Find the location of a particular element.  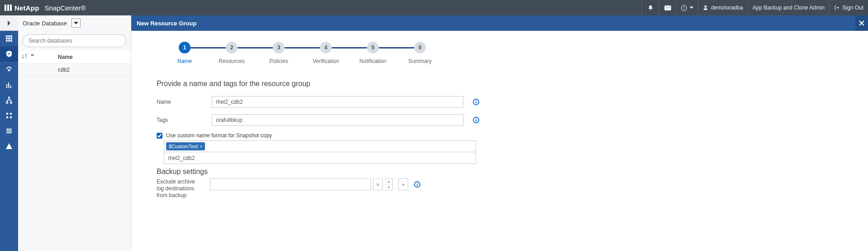

brand-logo-icon is located at coordinates (8, 8).